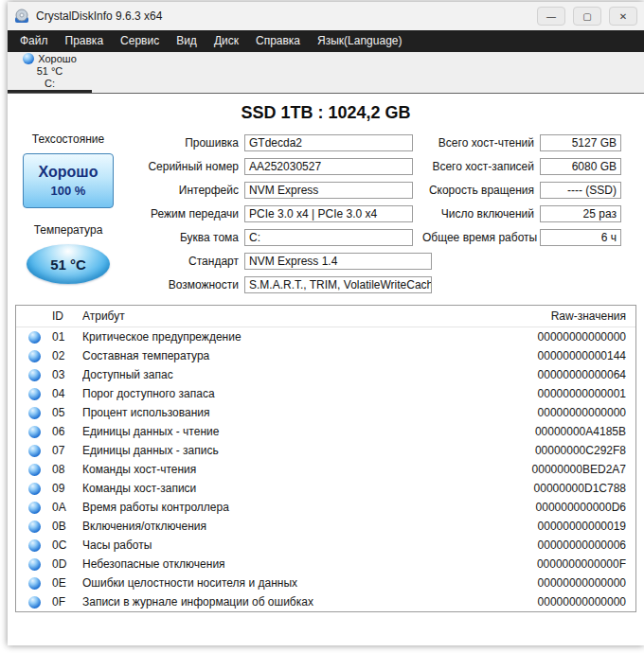  Describe the element at coordinates (560, 450) in the screenshot. I see `attr-raw-value: 00000000C292F8` at that location.